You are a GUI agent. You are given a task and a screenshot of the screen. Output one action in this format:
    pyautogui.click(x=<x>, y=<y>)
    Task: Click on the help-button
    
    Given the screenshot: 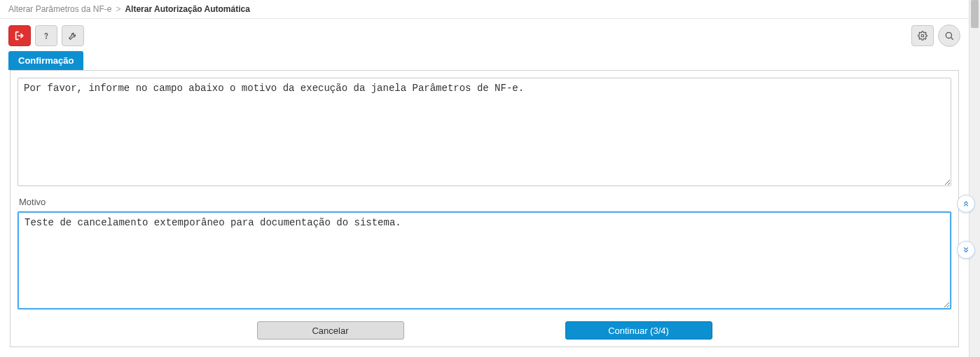 What is the action you would take?
    pyautogui.click(x=46, y=36)
    